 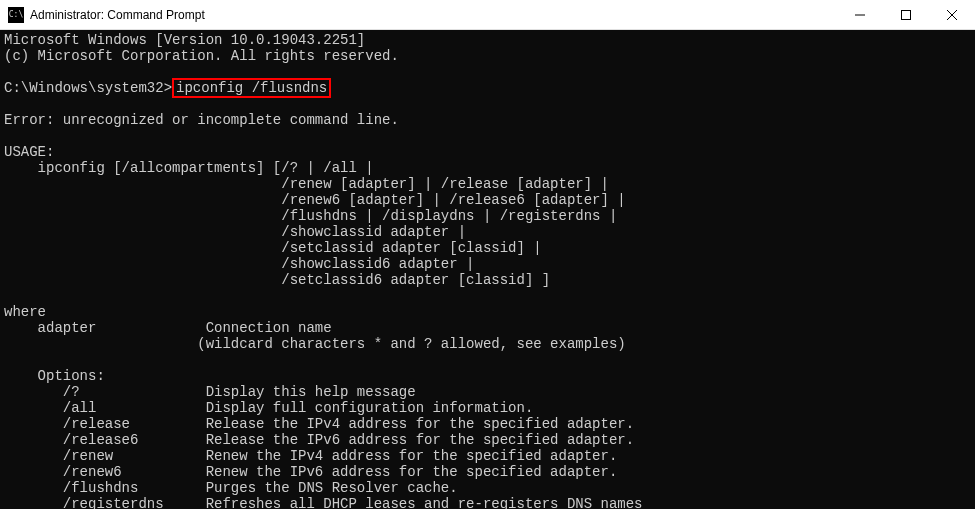 What do you see at coordinates (488, 200) in the screenshot?
I see `usage-line: /renew6 [adapter] | /release6 [adapter] …` at bounding box center [488, 200].